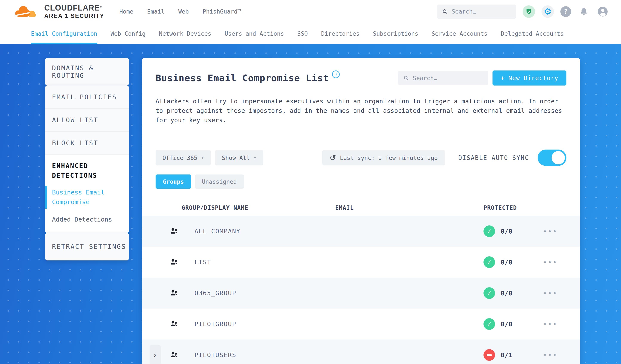 This screenshot has width=621, height=364. Describe the element at coordinates (128, 34) in the screenshot. I see `tab-web-config: Web Config` at that location.